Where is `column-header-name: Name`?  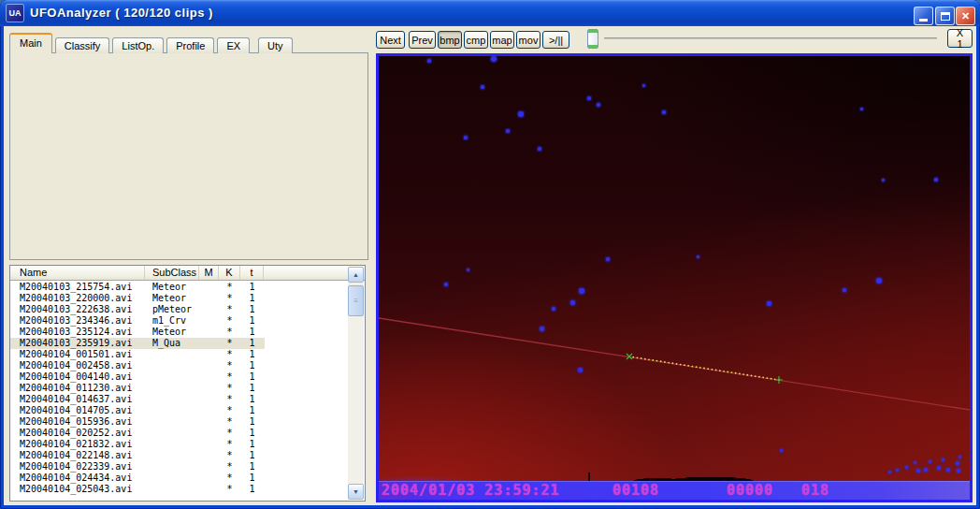
column-header-name: Name is located at coordinates (78, 273).